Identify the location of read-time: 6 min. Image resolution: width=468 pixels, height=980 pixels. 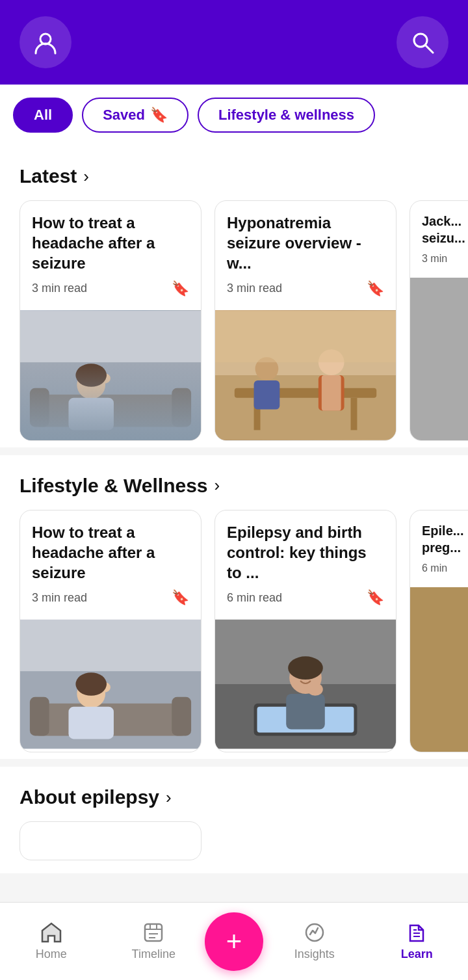
(434, 568).